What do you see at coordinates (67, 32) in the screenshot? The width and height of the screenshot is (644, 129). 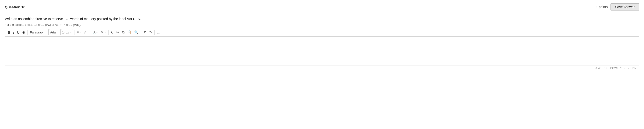 I see `size-dropdown: 14px ⌄` at bounding box center [67, 32].